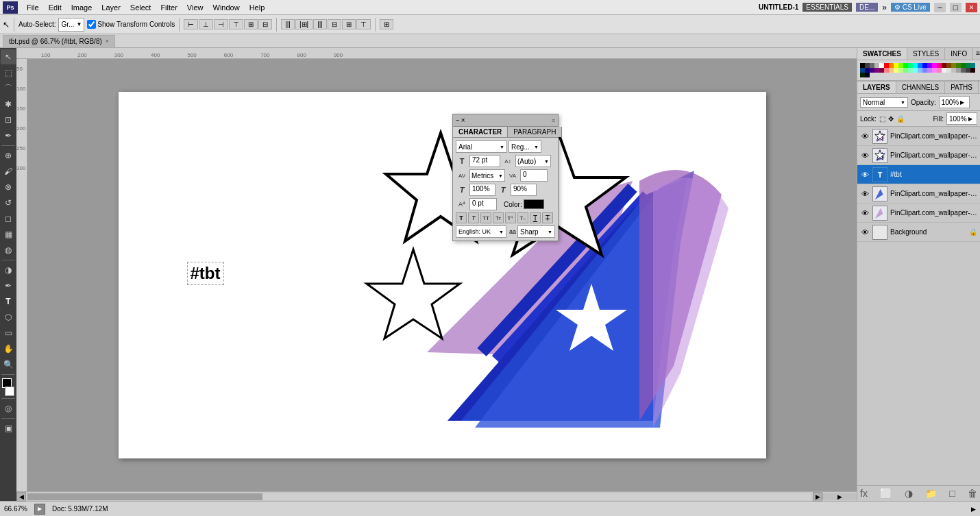 This screenshot has width=980, height=516. Describe the element at coordinates (524, 190) in the screenshot. I see `scale-h-field: 90%` at that location.